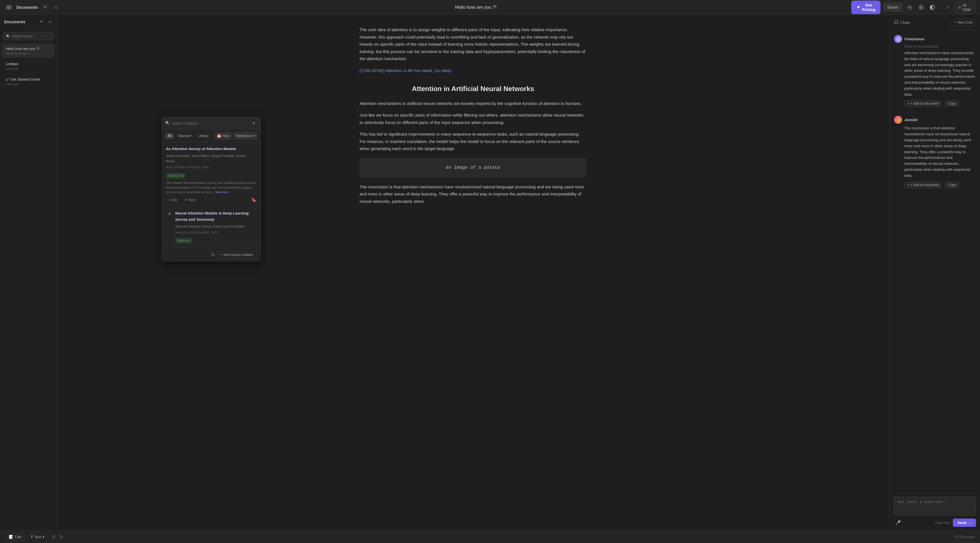  Describe the element at coordinates (473, 44) in the screenshot. I see `editor-paragraph-1: The core idea of attention is to assign …` at that location.